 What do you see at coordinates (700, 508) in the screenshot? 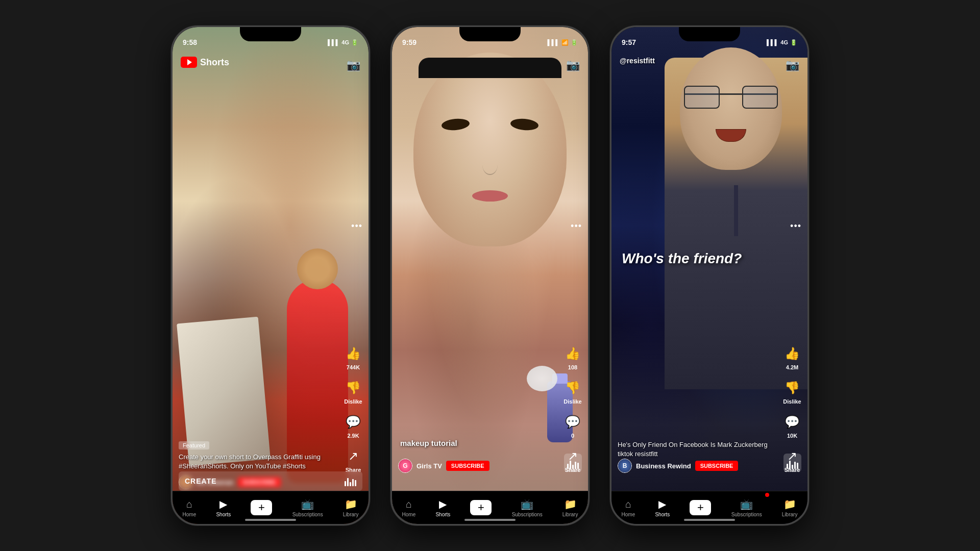
I see `add-button-3: +` at bounding box center [700, 508].